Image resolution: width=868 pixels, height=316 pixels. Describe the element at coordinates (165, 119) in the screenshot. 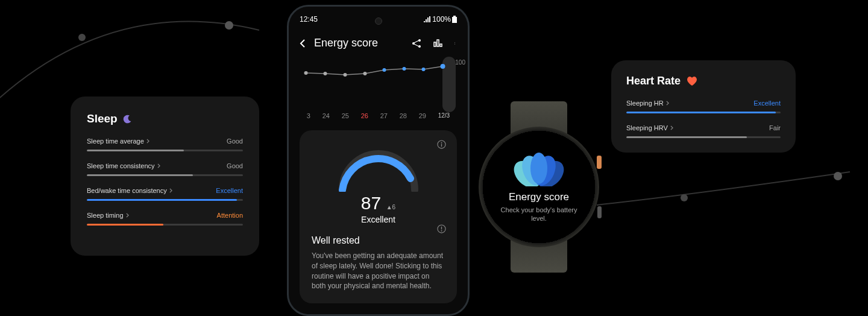

I see `sleep-header: Sleep` at that location.